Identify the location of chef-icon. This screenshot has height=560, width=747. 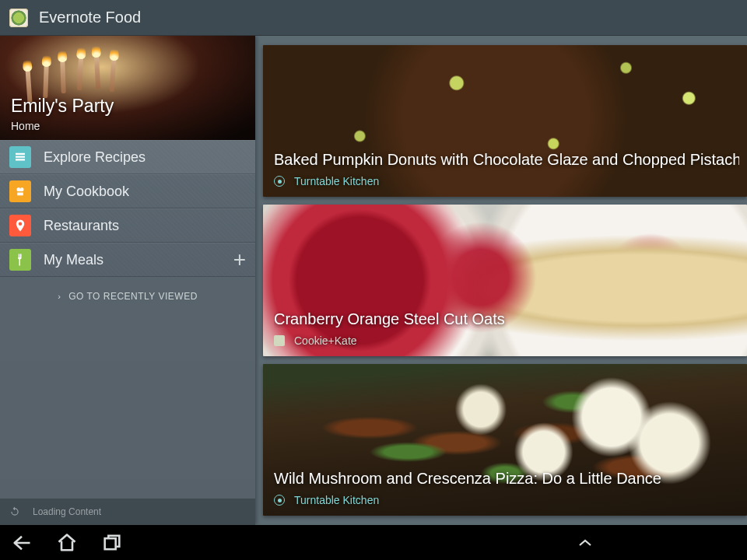
(20, 191).